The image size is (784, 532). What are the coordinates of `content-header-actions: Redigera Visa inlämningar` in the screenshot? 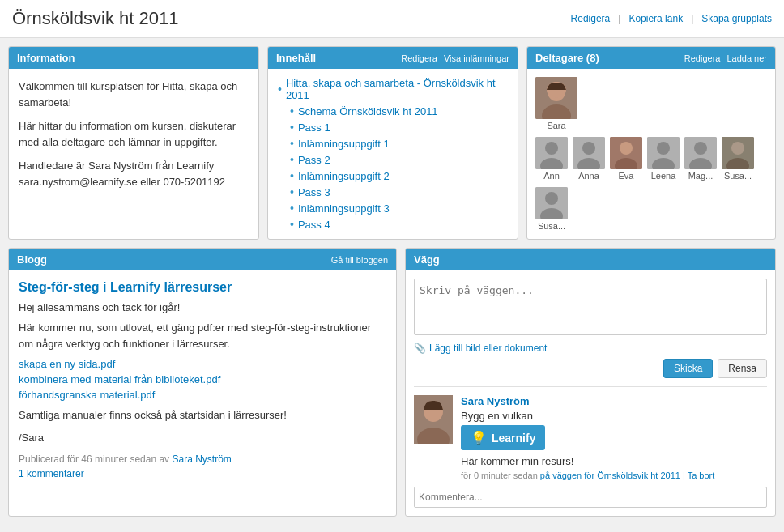 It's located at (455, 58).